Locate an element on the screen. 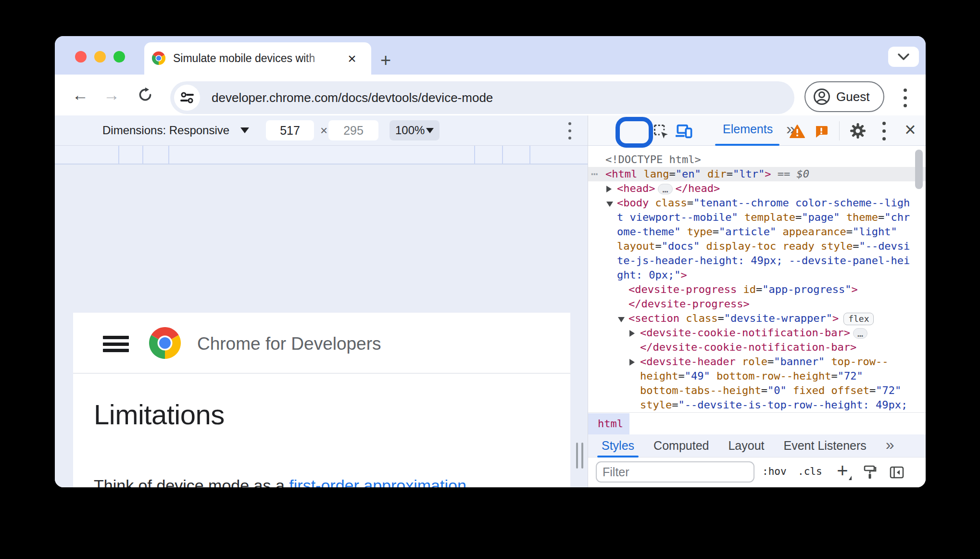 This screenshot has width=980, height=559. warnings-button is located at coordinates (797, 131).